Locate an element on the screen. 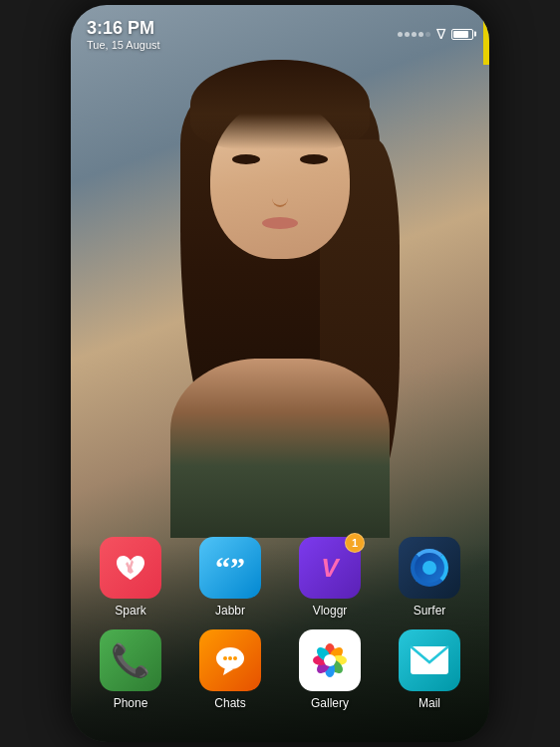 This screenshot has height=747, width=560. gallery-icon is located at coordinates (330, 660).